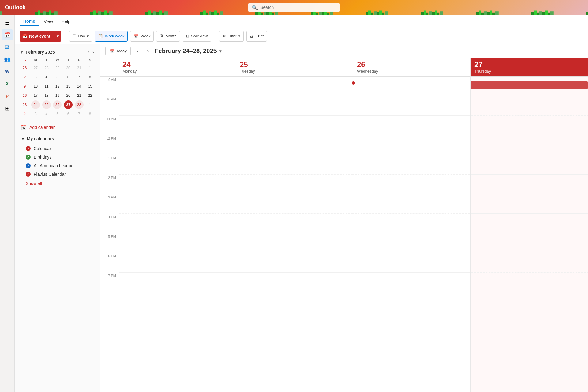 The height and width of the screenshot is (392, 588). I want to click on mini-cal-cell: 12, so click(57, 86).